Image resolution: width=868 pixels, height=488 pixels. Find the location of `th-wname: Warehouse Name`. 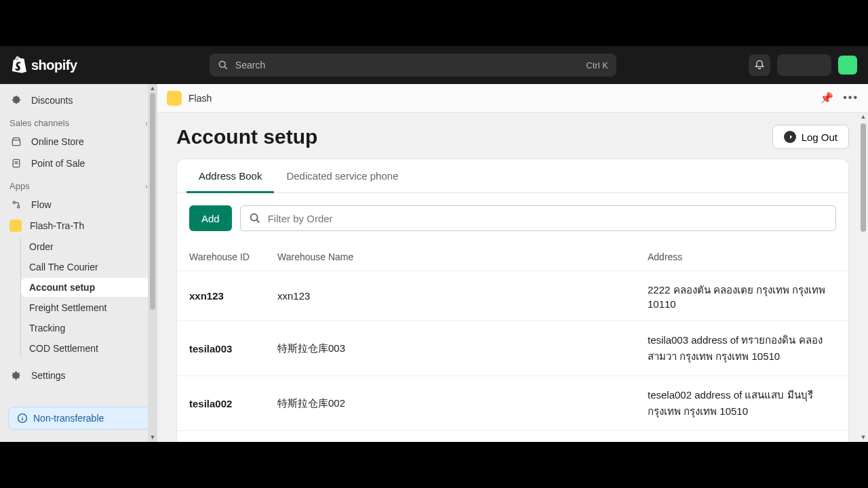

th-wname: Warehouse Name is located at coordinates (450, 258).